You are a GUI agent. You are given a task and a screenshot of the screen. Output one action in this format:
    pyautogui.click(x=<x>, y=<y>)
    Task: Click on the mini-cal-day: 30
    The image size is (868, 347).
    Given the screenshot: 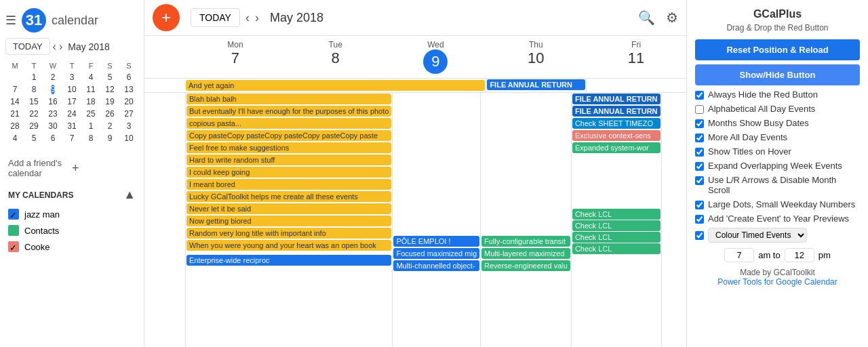 What is the action you would take?
    pyautogui.click(x=53, y=126)
    